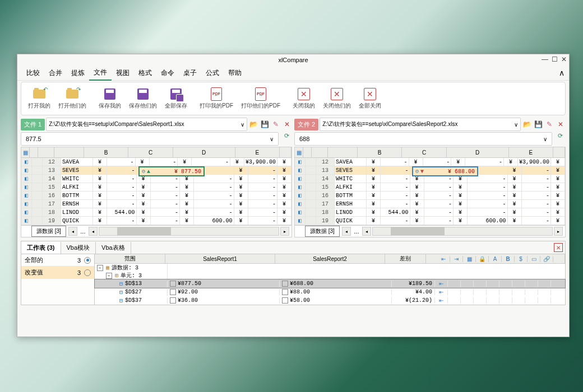 The height and width of the screenshot is (392, 583). Describe the element at coordinates (261, 99) in the screenshot. I see `print-theirs-pdf-button: PDF→ 打印他们的PDF` at that location.